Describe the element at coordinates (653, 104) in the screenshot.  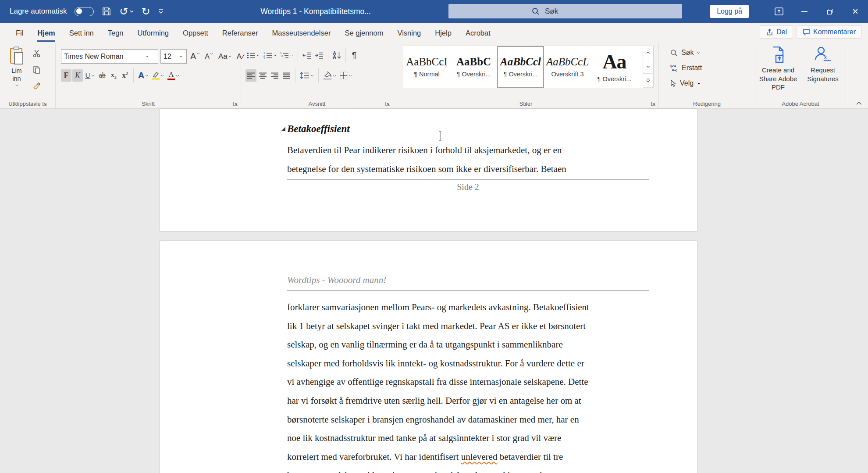
I see `styles-dialog-launcher` at that location.